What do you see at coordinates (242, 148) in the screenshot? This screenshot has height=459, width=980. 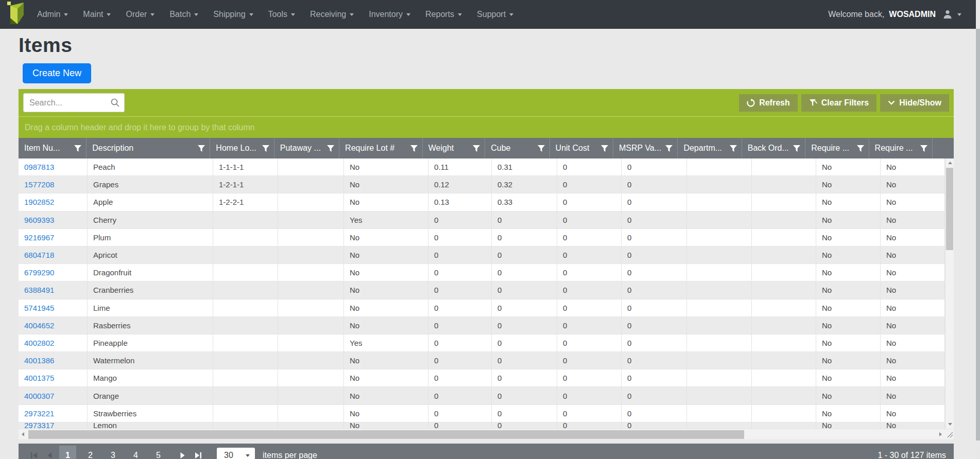 I see `column-header-2: Home Lo...` at bounding box center [242, 148].